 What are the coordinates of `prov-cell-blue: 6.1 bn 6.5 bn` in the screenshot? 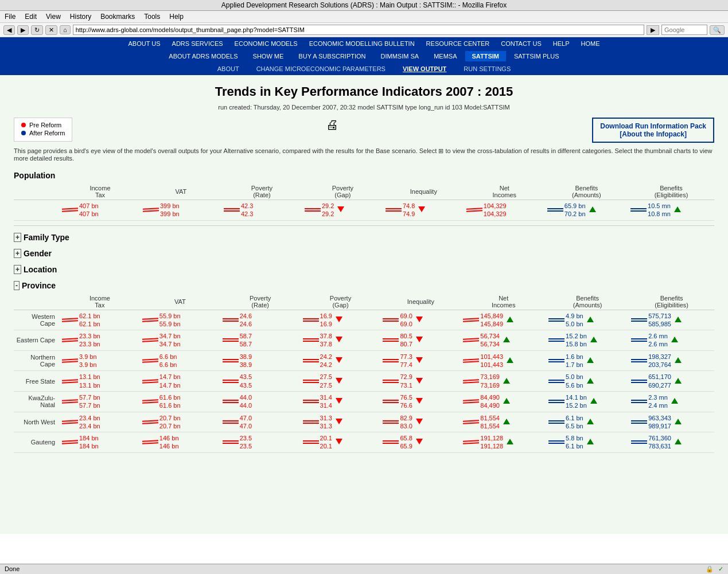 It's located at (587, 422).